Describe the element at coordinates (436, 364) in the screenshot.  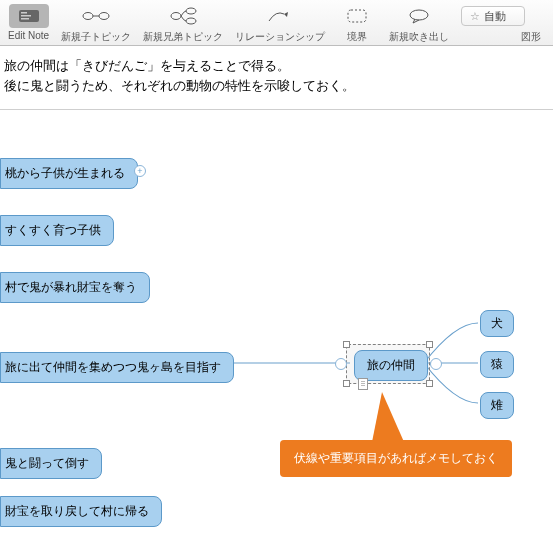
I see `add-handle-right` at that location.